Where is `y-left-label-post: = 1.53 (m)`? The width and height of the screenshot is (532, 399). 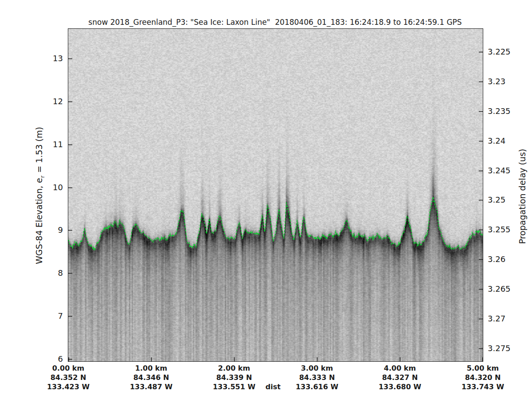 y-left-label-post: = 1.53 (m) is located at coordinates (39, 151).